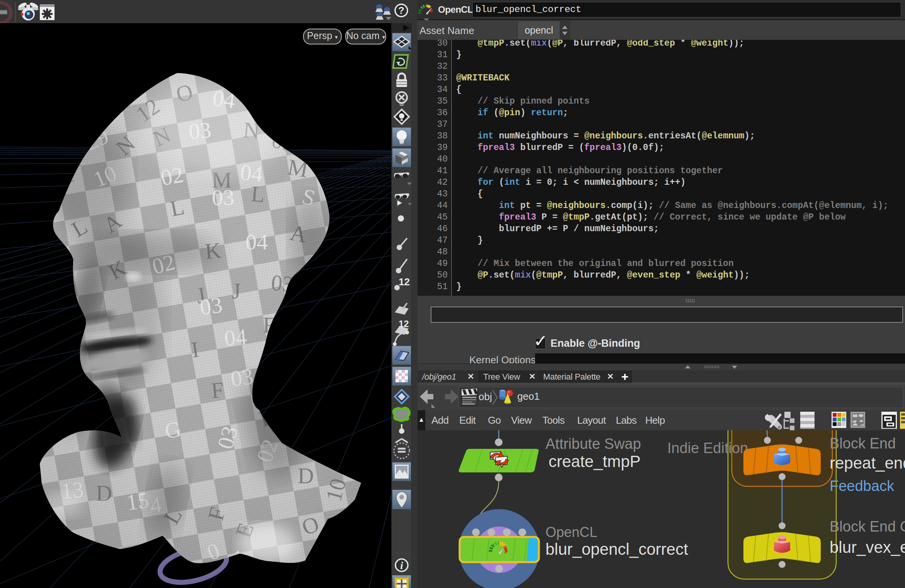  Describe the element at coordinates (868, 547) in the screenshot. I see `svg-text: blur_vex_e` at that location.